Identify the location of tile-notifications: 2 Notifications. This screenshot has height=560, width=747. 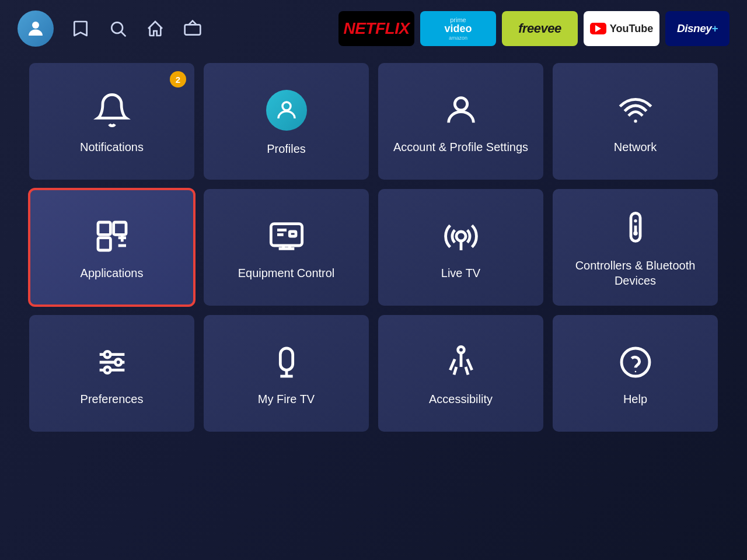
(112, 121).